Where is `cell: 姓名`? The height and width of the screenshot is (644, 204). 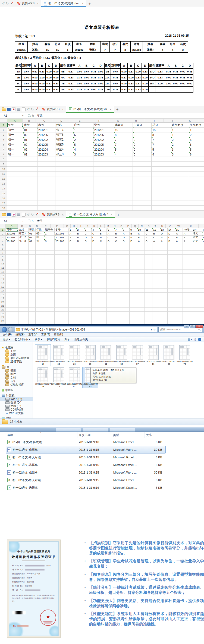
cell: 姓名 is located at coordinates (64, 125).